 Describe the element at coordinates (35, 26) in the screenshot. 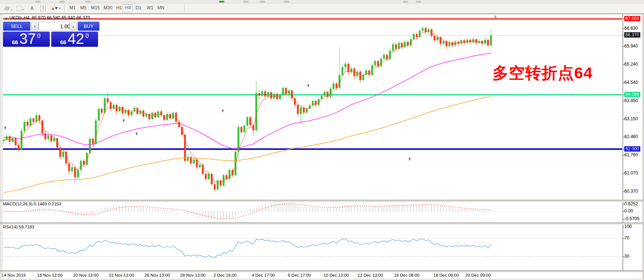

I see `volume-decrease-button: ▾` at that location.